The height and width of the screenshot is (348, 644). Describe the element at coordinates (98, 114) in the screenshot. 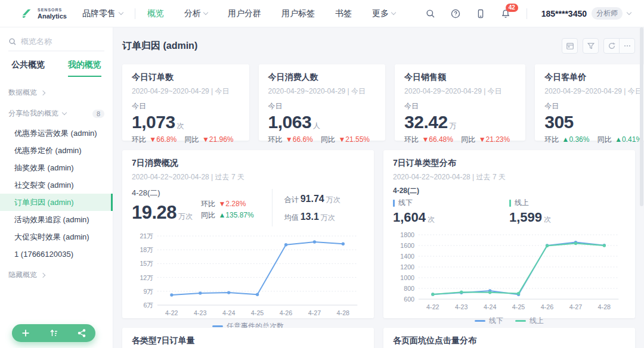

I see `shared-count-badge: 8` at that location.